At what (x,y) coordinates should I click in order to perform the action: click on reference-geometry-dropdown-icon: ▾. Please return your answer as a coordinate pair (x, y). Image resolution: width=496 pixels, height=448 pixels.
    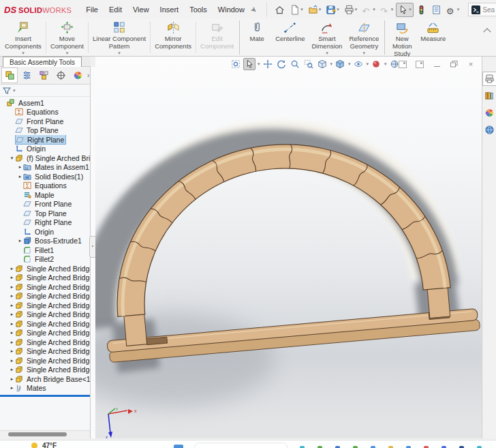
    Looking at the image, I should click on (365, 53).